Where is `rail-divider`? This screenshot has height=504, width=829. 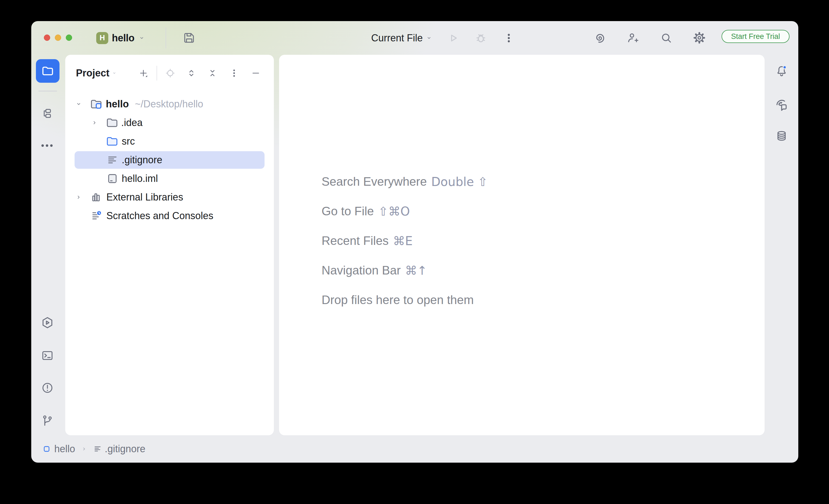 rail-divider is located at coordinates (48, 91).